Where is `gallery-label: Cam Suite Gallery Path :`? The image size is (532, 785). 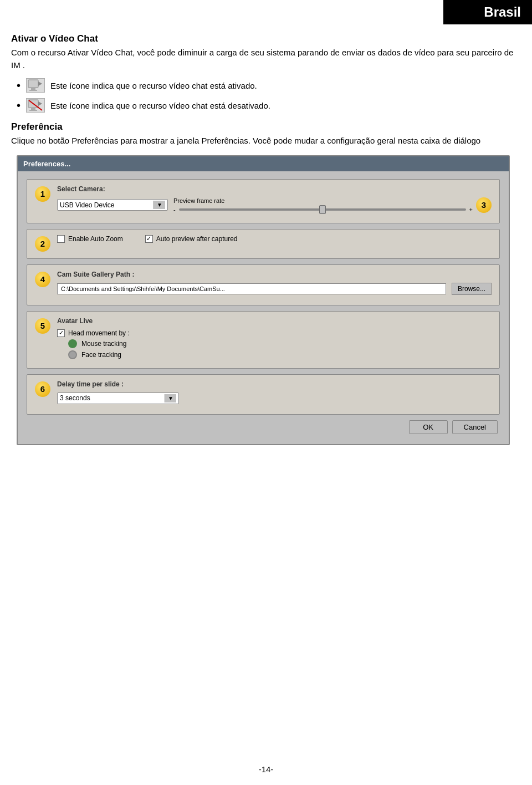 gallery-label: Cam Suite Gallery Path : is located at coordinates (274, 274).